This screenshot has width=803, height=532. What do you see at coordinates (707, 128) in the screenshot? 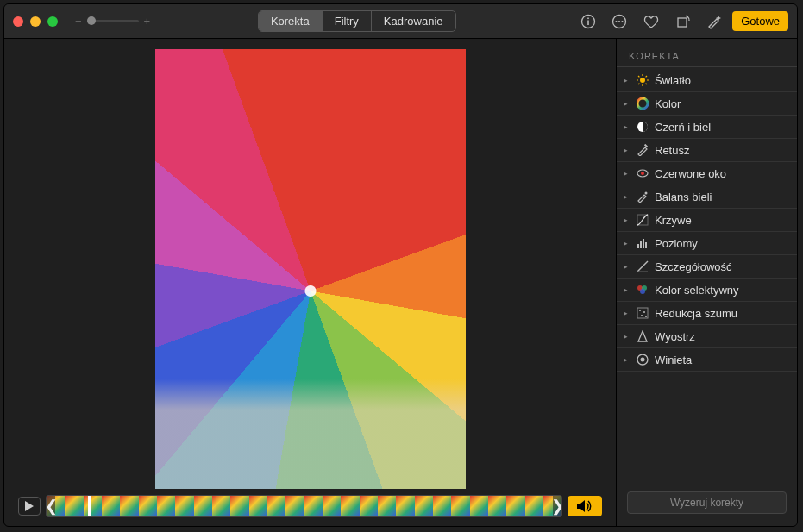
I see `adjustment-row: ▸Czerń i biel` at bounding box center [707, 128].